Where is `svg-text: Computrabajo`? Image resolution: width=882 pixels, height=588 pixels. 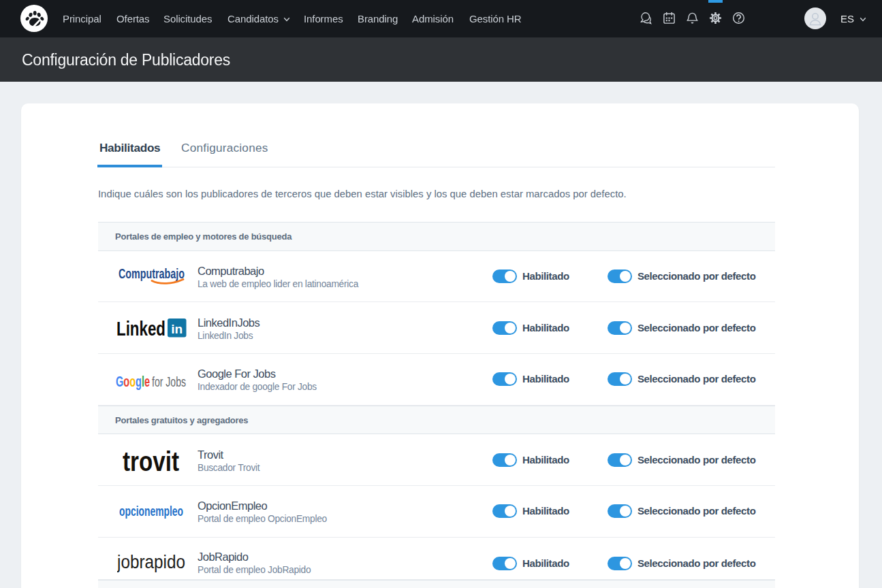
svg-text: Computrabajo is located at coordinates (151, 274).